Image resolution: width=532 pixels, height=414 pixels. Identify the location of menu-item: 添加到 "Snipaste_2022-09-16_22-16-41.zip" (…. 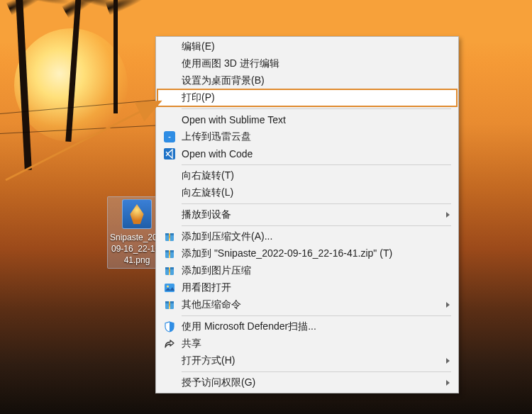
(307, 254).